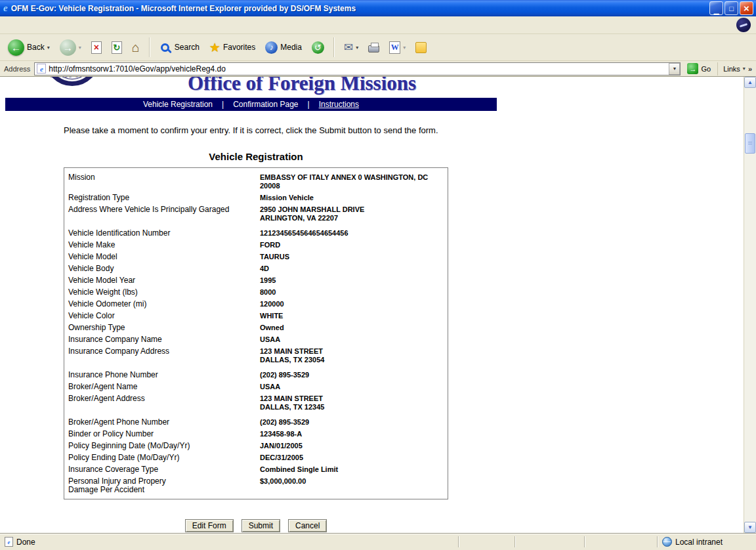 The image size is (756, 550). Describe the element at coordinates (378, 69) in the screenshot. I see `address-bar: Address e ▼ → Go Links ▾ »` at that location.